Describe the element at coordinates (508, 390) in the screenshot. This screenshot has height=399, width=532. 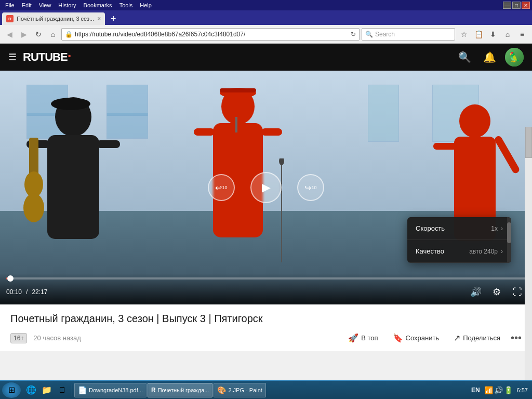
I see `battery-tray-icon: 🔋` at that location.